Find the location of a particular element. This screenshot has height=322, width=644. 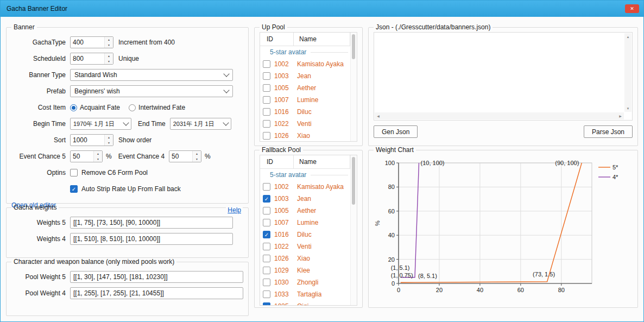

scheduleid-spinbox: ▲ ▼ is located at coordinates (92, 59).